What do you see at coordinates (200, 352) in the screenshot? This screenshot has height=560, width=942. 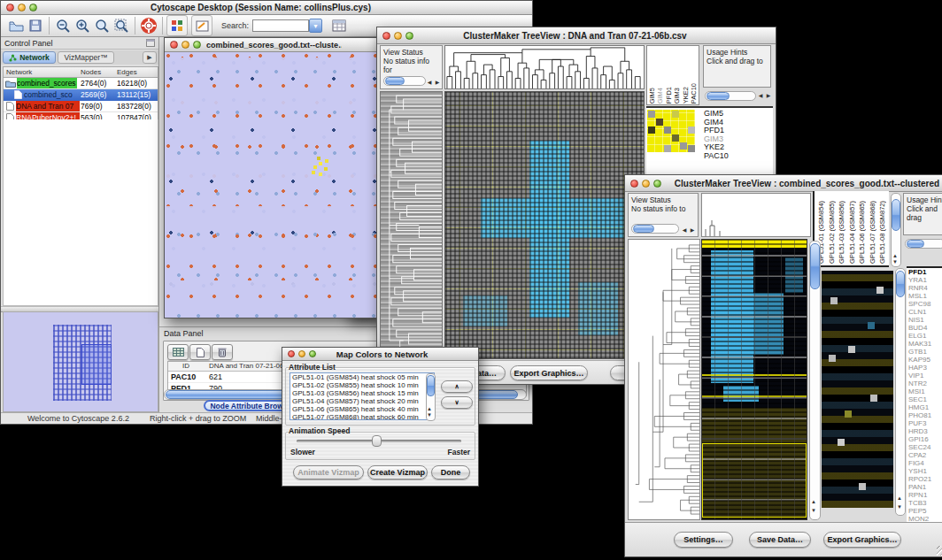 I see `new-attribute-button` at bounding box center [200, 352].